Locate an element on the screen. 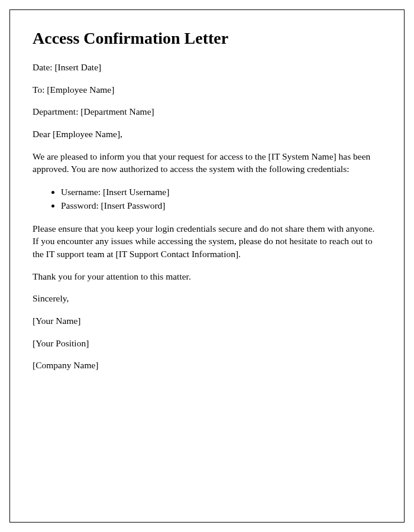 This screenshot has height=532, width=414. document-title: Access Confirmation Letter is located at coordinates (207, 38).